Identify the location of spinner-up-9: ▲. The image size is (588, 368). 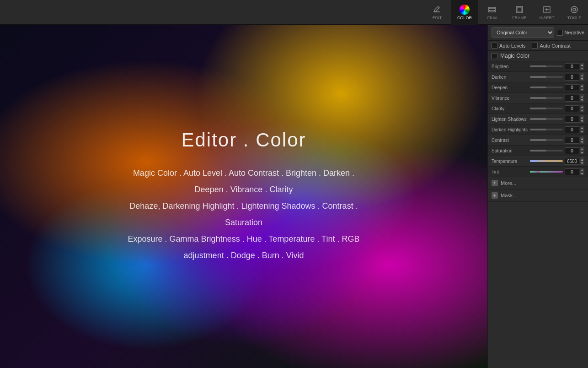
(582, 159).